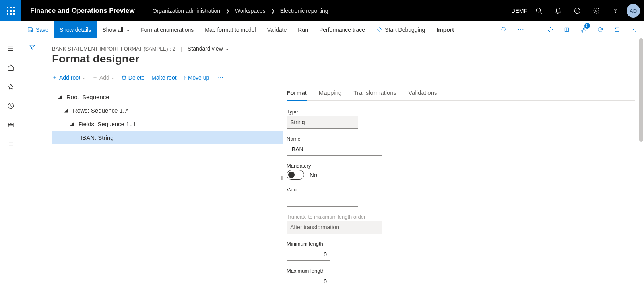  What do you see at coordinates (308, 279) in the screenshot?
I see `max-length-field` at bounding box center [308, 279].